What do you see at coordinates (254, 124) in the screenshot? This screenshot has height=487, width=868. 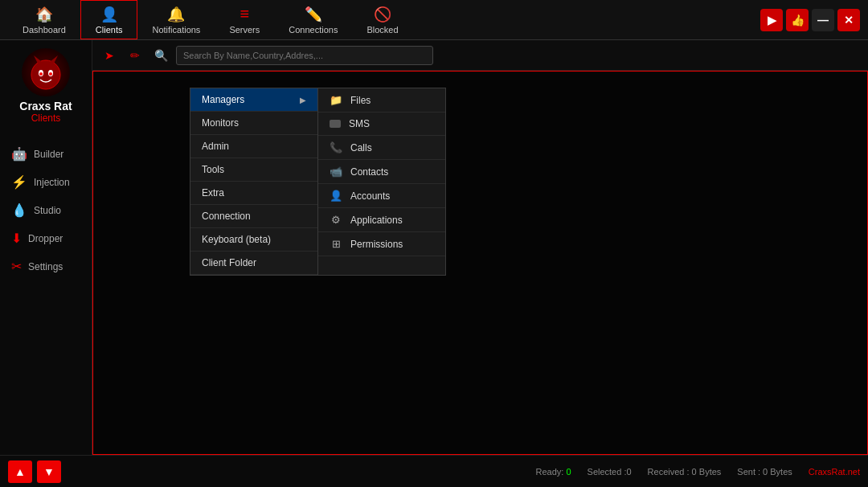 I see `menu-monitors: Monitors` at bounding box center [254, 124].